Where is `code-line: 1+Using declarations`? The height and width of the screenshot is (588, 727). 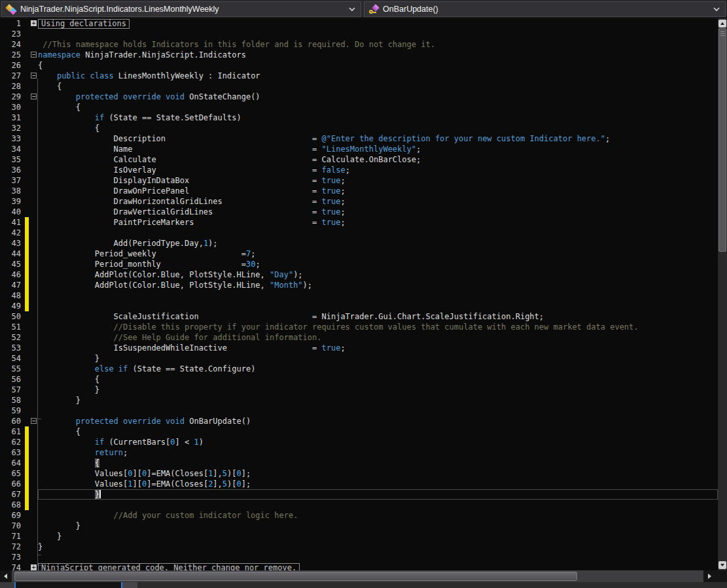 code-line: 1+Using declarations is located at coordinates (359, 24).